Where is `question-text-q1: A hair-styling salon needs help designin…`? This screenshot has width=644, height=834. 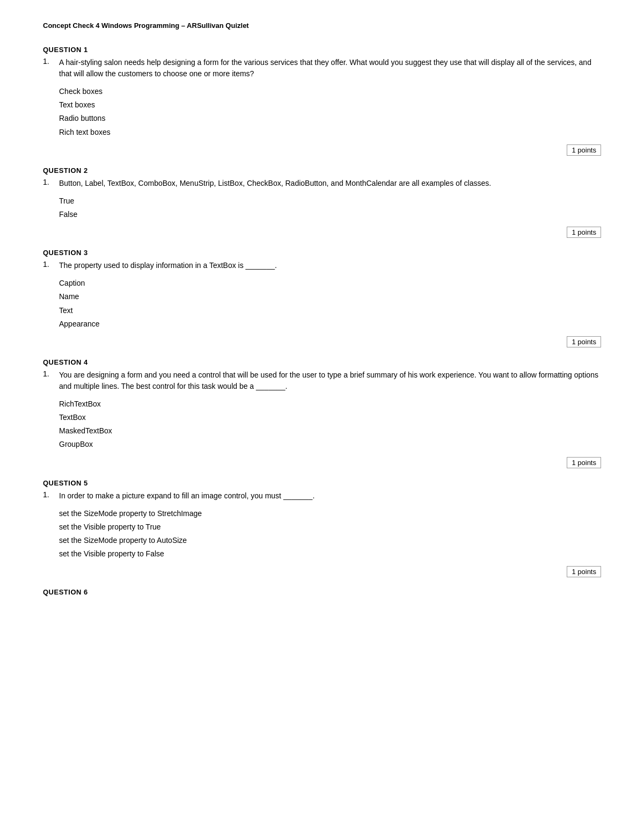
question-text-q1: A hair-styling salon needs help designin… is located at coordinates (330, 68).